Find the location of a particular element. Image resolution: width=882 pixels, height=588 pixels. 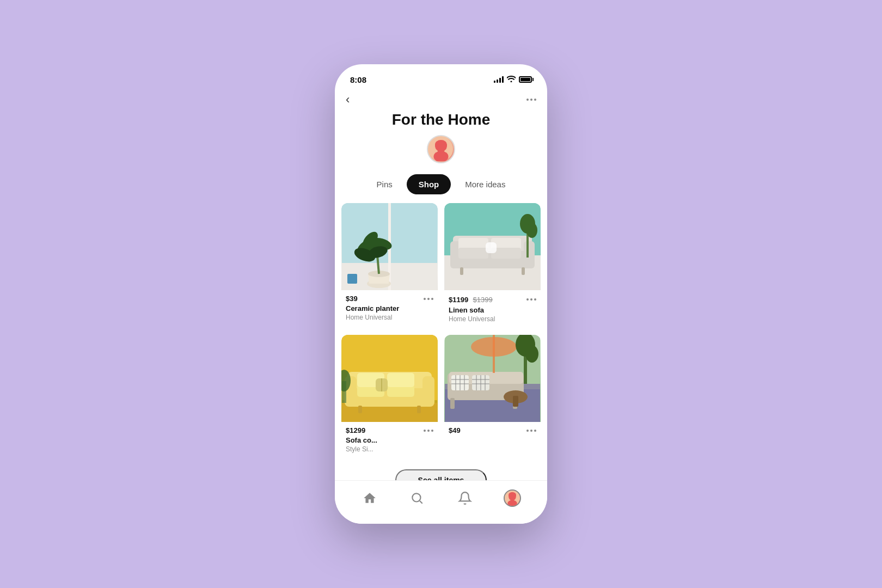

pin-info-ceramic-planter: $39 Ceramic planter Home Universal is located at coordinates (390, 308).